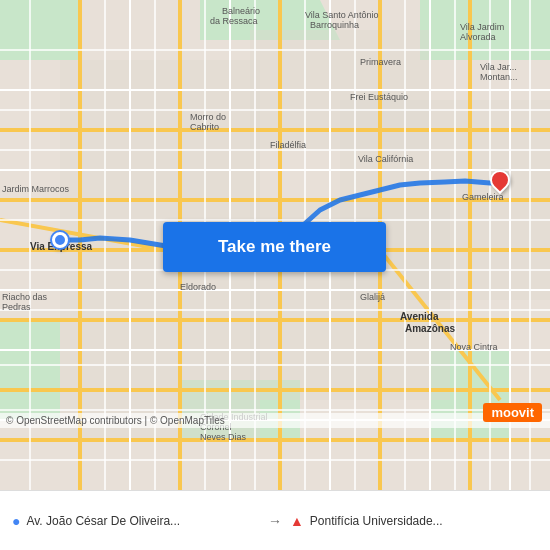 Image resolution: width=550 pixels, height=550 pixels. Describe the element at coordinates (16, 521) in the screenshot. I see `from-icon: ●` at that location.